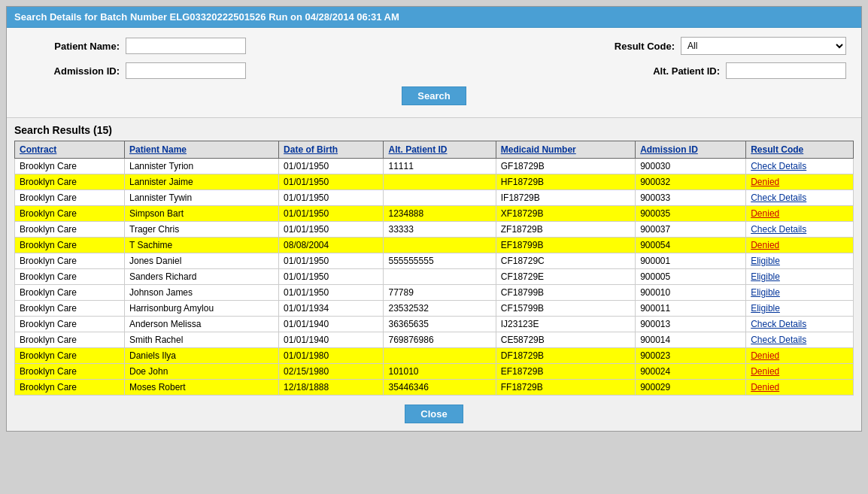 This screenshot has height=494, width=868. I want to click on cell-admission_id: 900054, so click(690, 245).